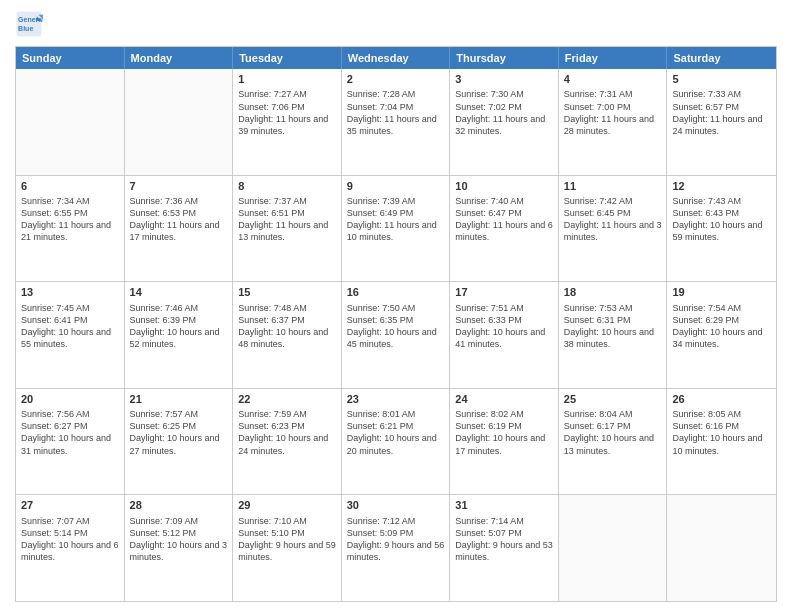  Describe the element at coordinates (287, 432) in the screenshot. I see `cell-info: Sunrise: 7:59 AMSunset: 6:23 PMDaylight:…` at that location.